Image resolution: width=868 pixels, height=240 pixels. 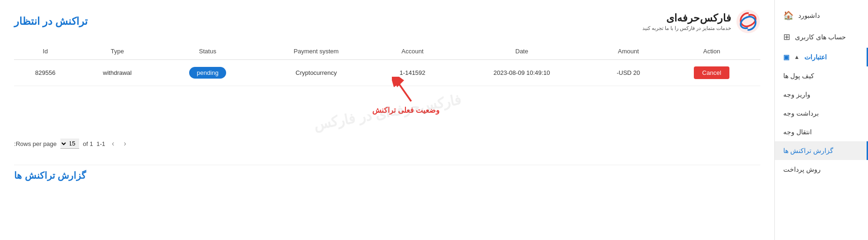 I want to click on col-action: Action, so click(x=712, y=51).